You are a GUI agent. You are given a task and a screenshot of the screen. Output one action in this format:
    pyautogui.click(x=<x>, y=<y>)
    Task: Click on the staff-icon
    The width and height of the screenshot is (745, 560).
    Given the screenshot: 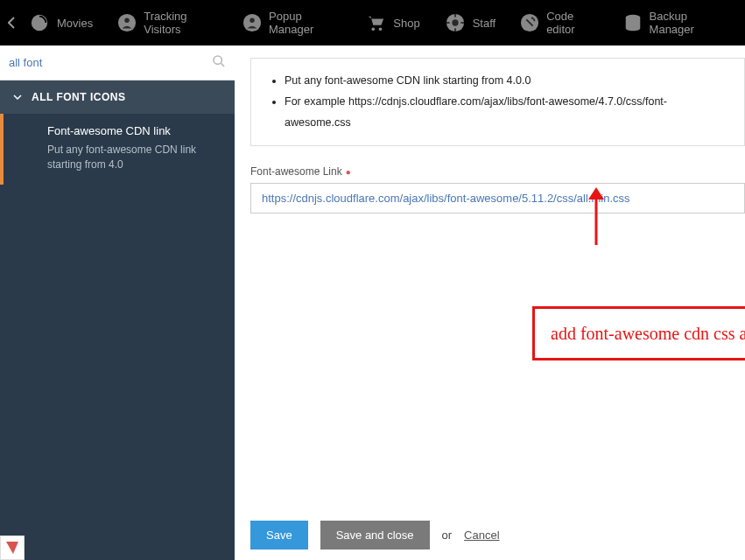 What is the action you would take?
    pyautogui.click(x=455, y=23)
    